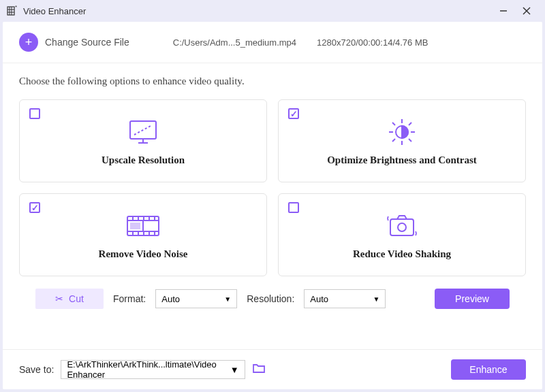 The width and height of the screenshot is (545, 392). Describe the element at coordinates (402, 226) in the screenshot. I see `camera-icon` at that location.